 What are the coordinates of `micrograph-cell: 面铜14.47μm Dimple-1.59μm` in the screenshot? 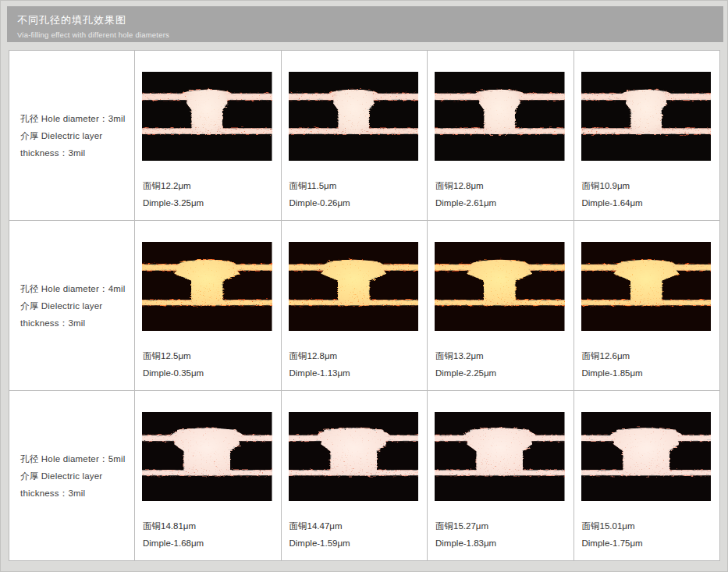 It's located at (355, 476).